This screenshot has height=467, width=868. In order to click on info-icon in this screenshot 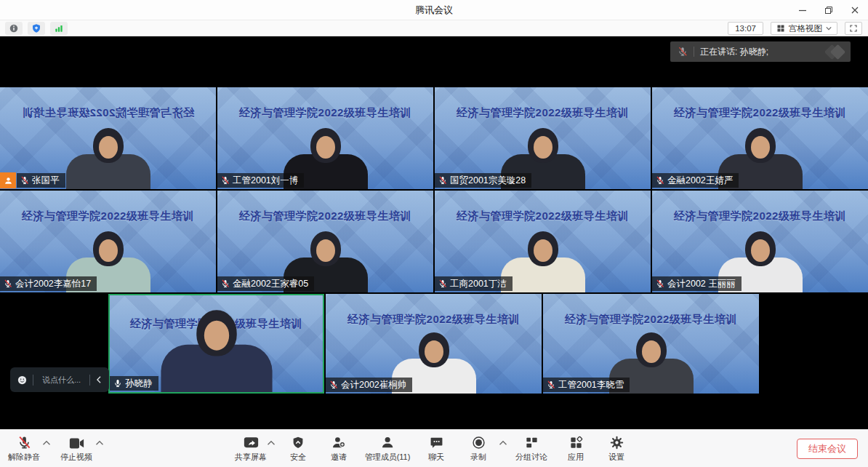, I will do `click(14, 28)`.